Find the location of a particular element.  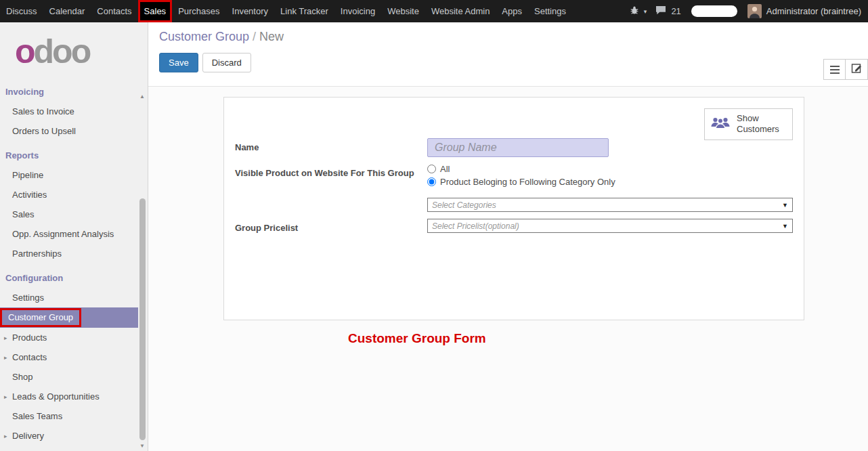

form-action-buttons: Save Discard is located at coordinates (508, 62).